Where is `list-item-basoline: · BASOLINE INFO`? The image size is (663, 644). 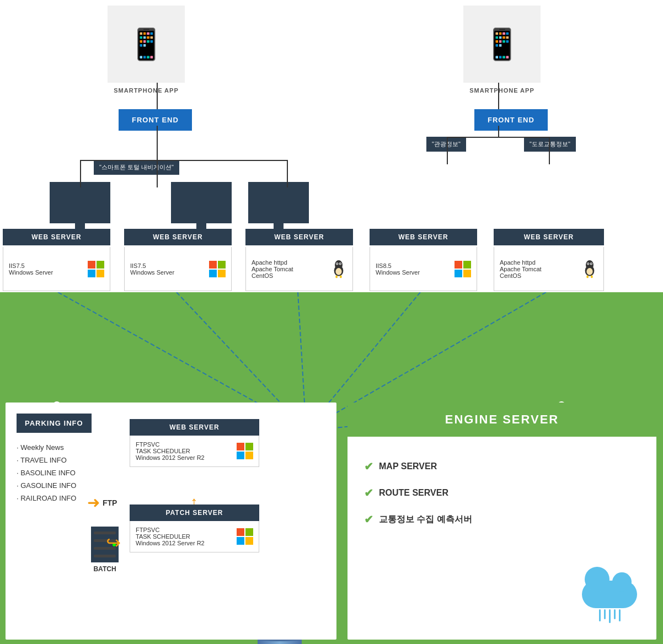 list-item-basoline: · BASOLINE INFO is located at coordinates (171, 473).